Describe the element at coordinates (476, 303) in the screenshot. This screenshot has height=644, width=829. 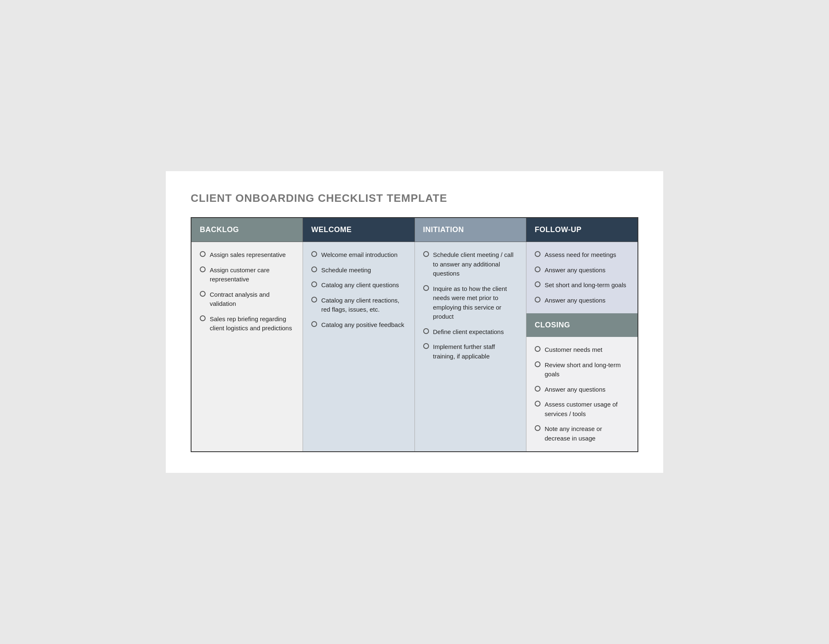
I see `item-text: Inquire as to how the client needs were …` at that location.